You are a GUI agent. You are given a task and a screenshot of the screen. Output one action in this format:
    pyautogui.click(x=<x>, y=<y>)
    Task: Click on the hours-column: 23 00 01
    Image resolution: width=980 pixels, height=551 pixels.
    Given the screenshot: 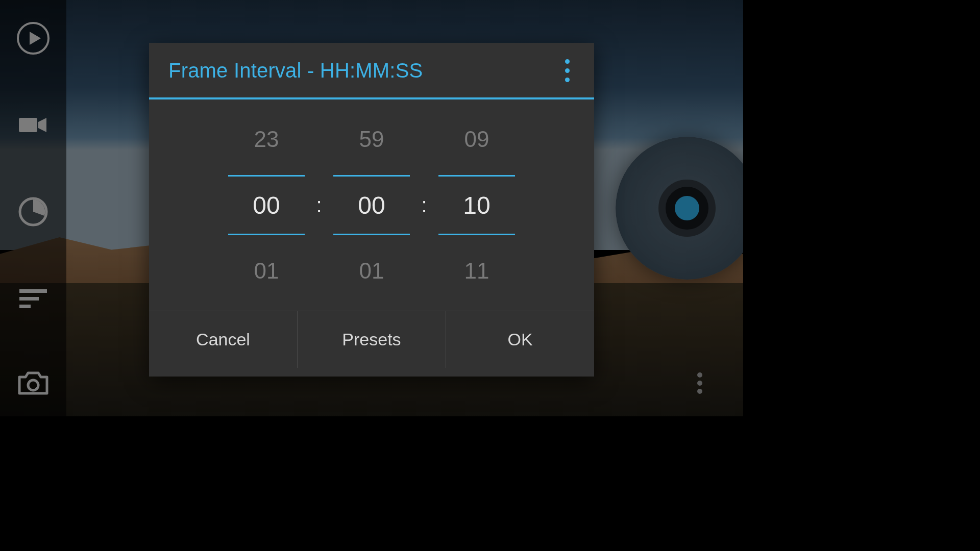 What is the action you would take?
    pyautogui.click(x=266, y=205)
    